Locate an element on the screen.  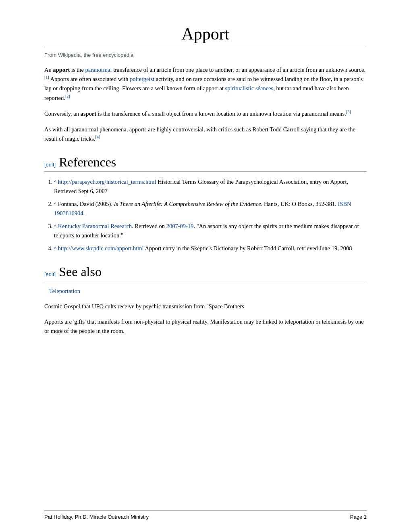
paranormal-link: paranormal is located at coordinates (99, 70).